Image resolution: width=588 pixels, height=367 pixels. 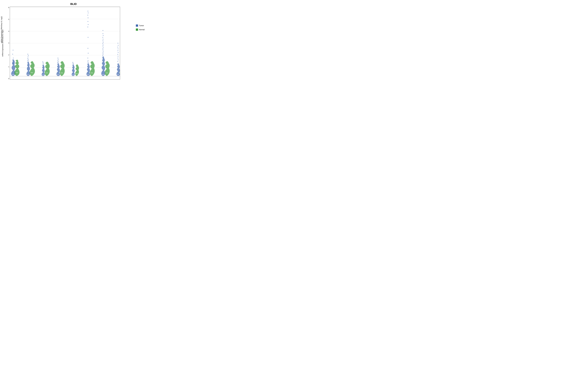 What do you see at coordinates (9, 79) in the screenshot?
I see `y-tick-0: 0` at bounding box center [9, 79].